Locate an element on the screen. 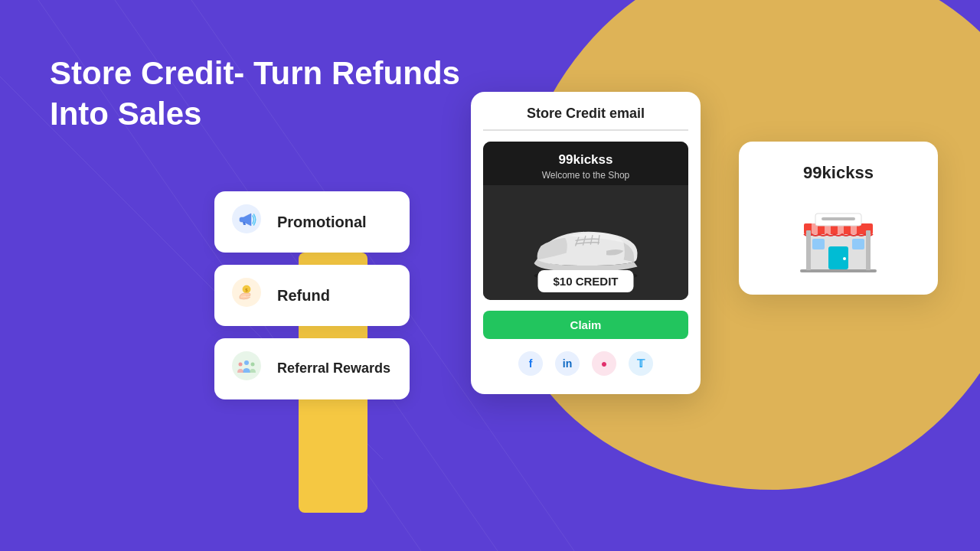  email-card-title: Store Credit email is located at coordinates (586, 110).